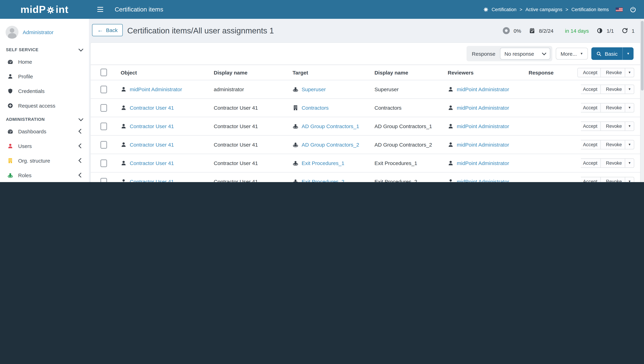  I want to click on sidebar-item-roles: Roles, so click(45, 175).